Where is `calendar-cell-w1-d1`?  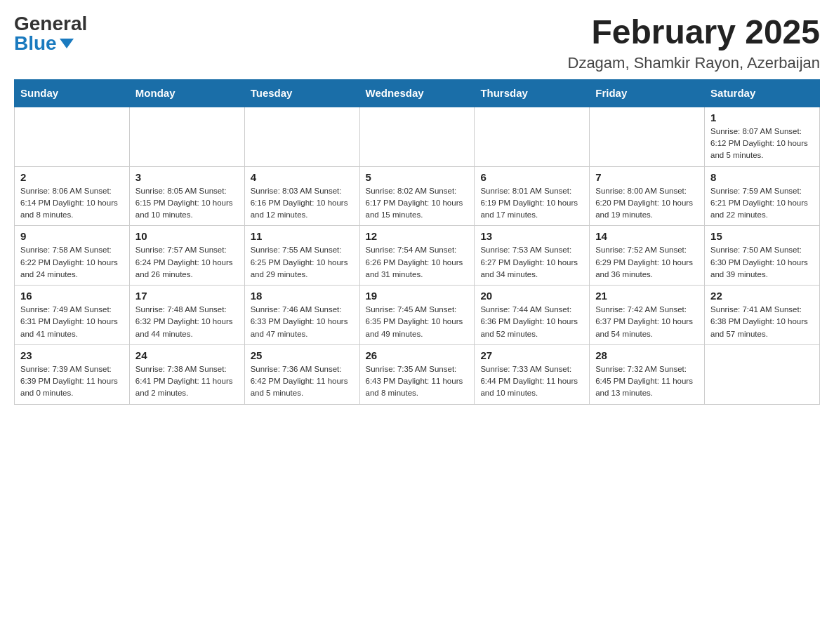
calendar-cell-w1-d1 is located at coordinates (72, 136).